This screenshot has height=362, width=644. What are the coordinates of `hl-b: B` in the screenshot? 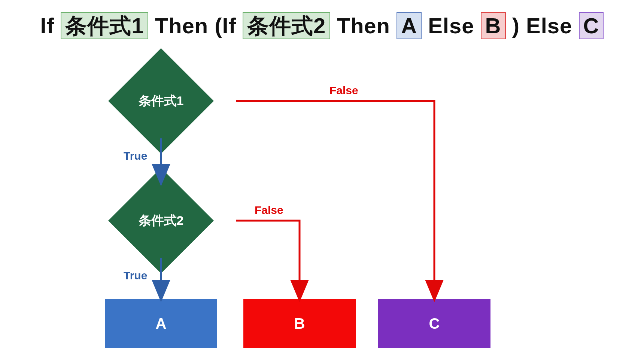 It's located at (493, 26).